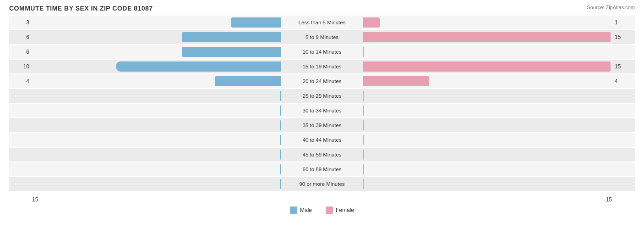 Image resolution: width=644 pixels, height=240 pixels. I want to click on table-row: 45 to 59 Minutes, so click(322, 155).